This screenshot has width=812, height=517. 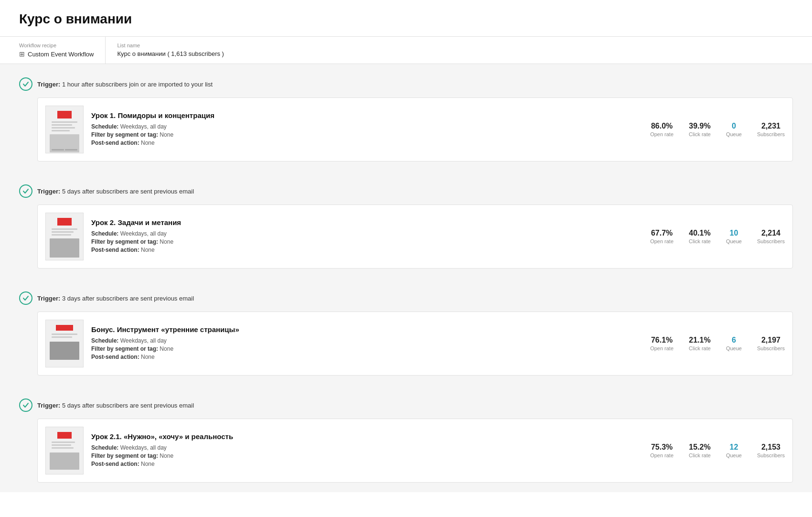 What do you see at coordinates (125, 84) in the screenshot?
I see `trigger-text-0: Trigger: 1 hour after subscribers join o…` at bounding box center [125, 84].